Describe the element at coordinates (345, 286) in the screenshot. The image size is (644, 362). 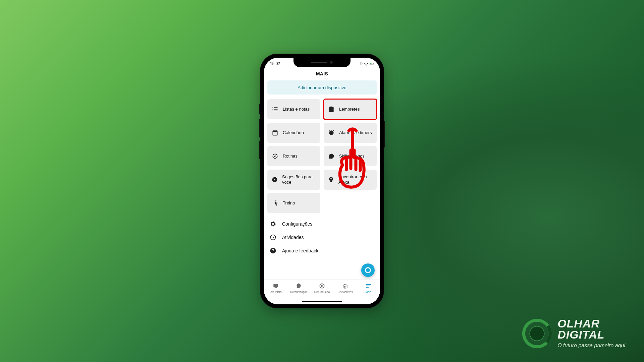
I see `devices-icon` at that location.